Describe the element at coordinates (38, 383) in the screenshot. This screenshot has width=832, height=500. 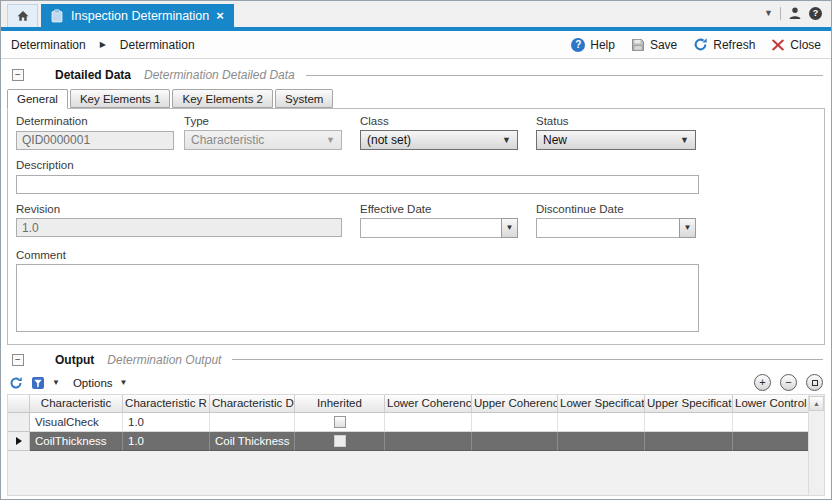
I see `filter-icon` at that location.